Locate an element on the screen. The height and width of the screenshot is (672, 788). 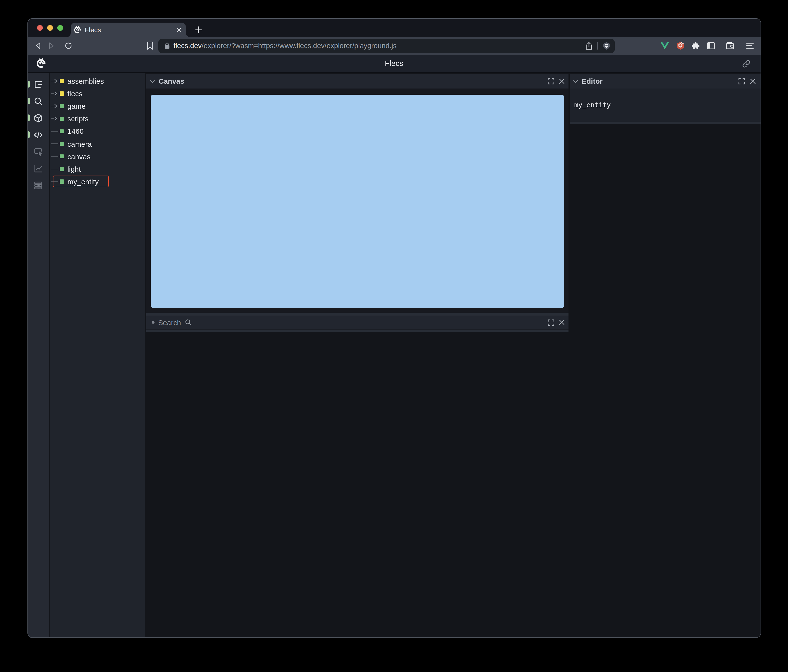
inspect-icon is located at coordinates (38, 151).